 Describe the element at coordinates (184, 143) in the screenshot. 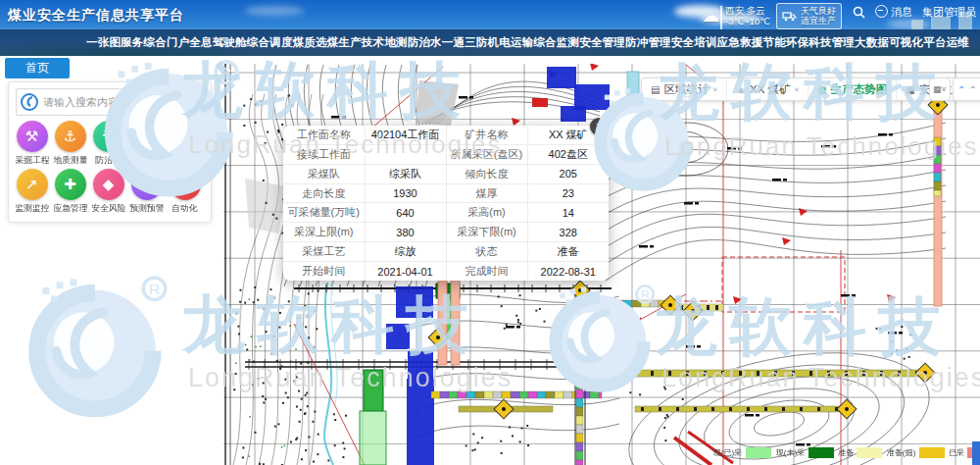

I see `app-item-4: ⚡机电运输` at that location.